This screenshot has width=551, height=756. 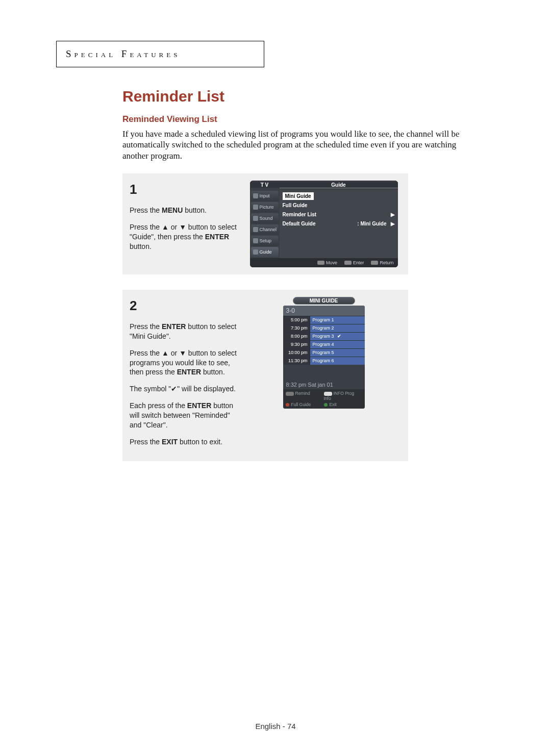 I want to click on step-2-screenshot: MINI GUIDE 3-0 5:00 pmProgram 1 7:30 pmP…, so click(x=323, y=375).